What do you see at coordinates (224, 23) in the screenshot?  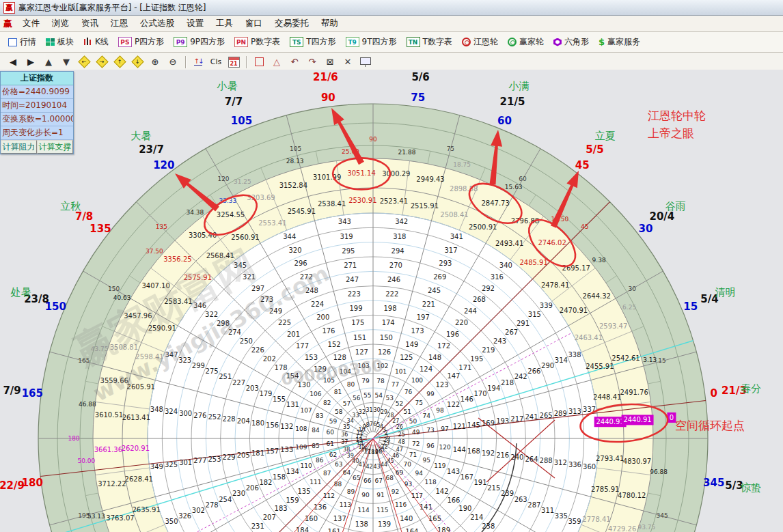 I see `menu-item-7: 工具` at bounding box center [224, 23].